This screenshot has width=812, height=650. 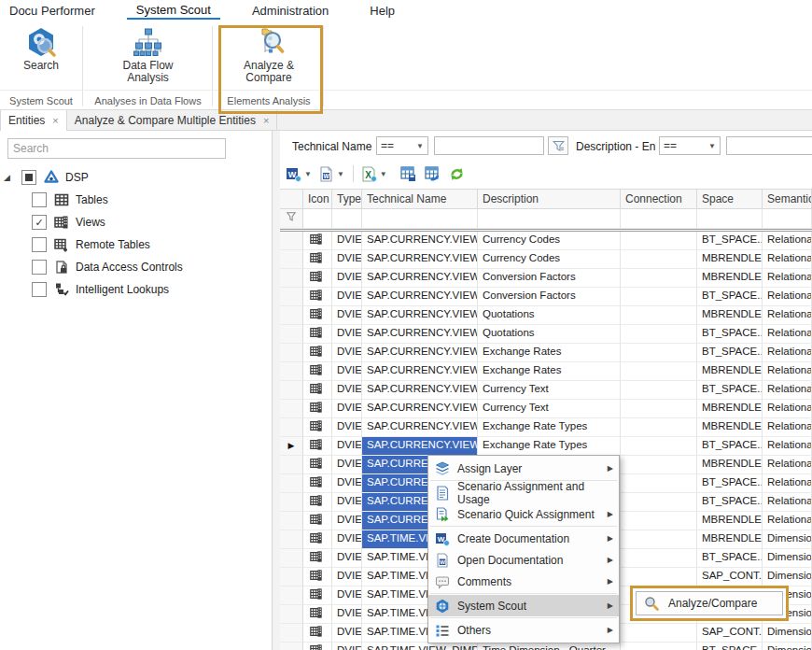 I want to click on intelligent-lookups-checkbox, so click(x=39, y=290).